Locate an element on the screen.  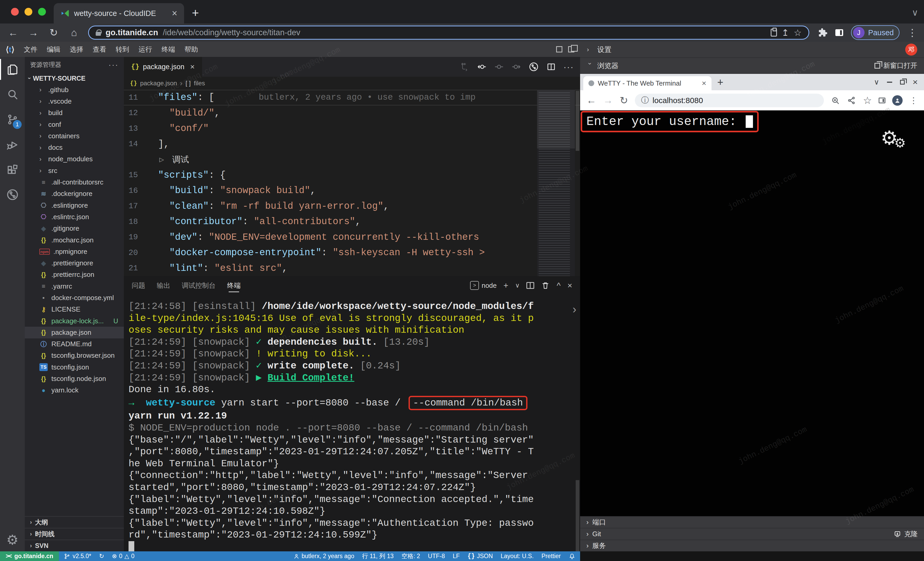
section-browser: › 浏览器 新窗口打开 is located at coordinates (752, 66).